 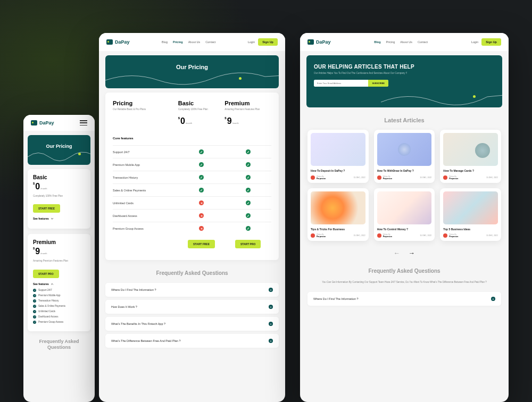 What do you see at coordinates (52, 219) in the screenshot?
I see `chevron-down-icon` at bounding box center [52, 219].